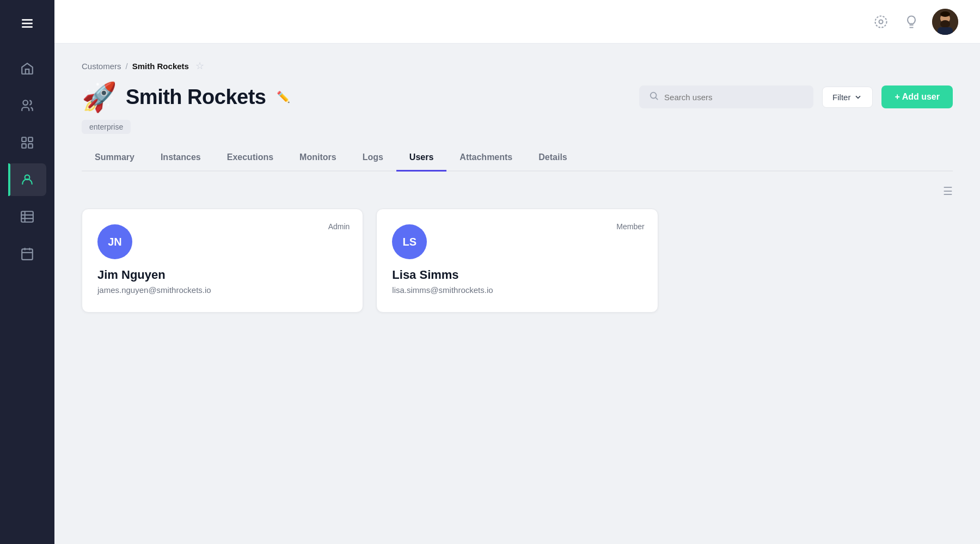 This screenshot has width=980, height=544. Describe the element at coordinates (114, 158) in the screenshot. I see `tab-summary: Summary` at that location.